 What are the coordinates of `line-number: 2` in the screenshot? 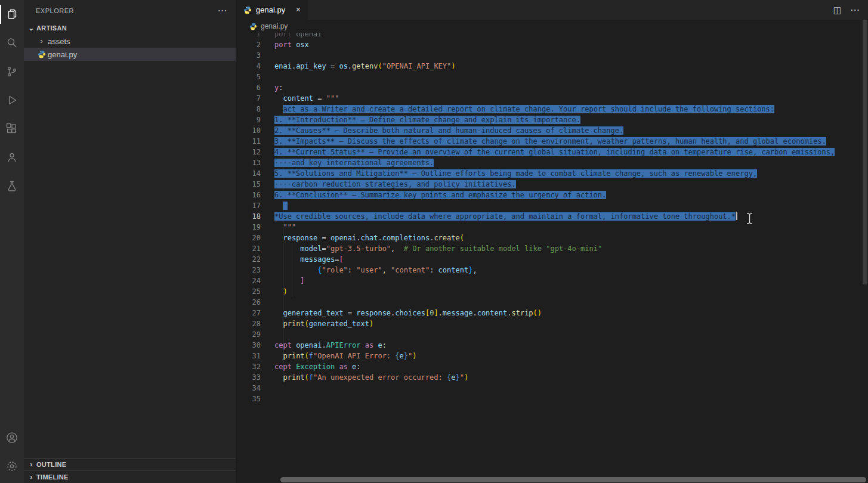 It's located at (248, 45).